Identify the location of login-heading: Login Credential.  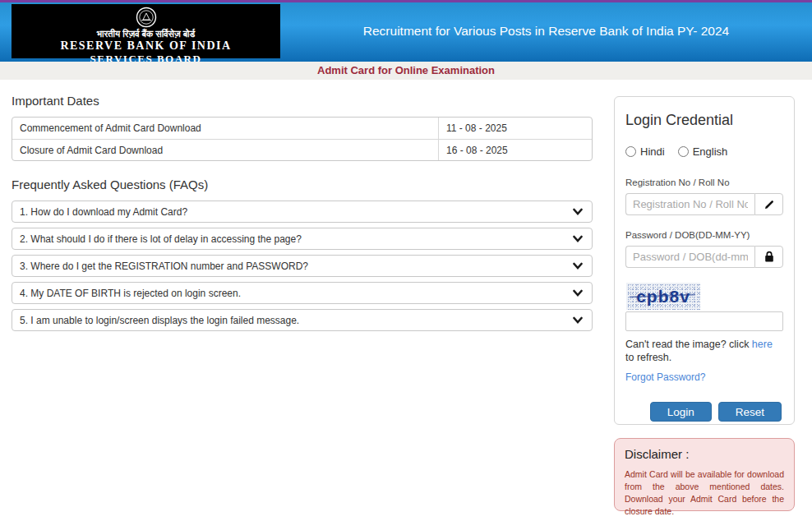
(704, 120).